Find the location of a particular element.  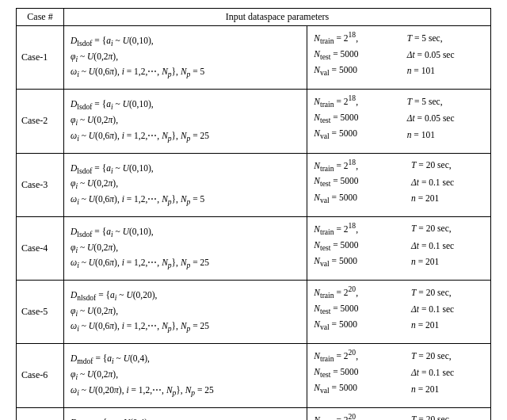

case-label: Case-5 is located at coordinates (40, 312).